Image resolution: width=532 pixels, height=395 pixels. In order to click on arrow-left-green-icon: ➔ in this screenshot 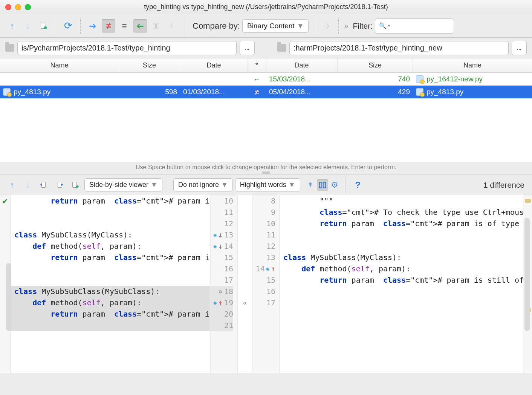, I will do `click(140, 26)`.